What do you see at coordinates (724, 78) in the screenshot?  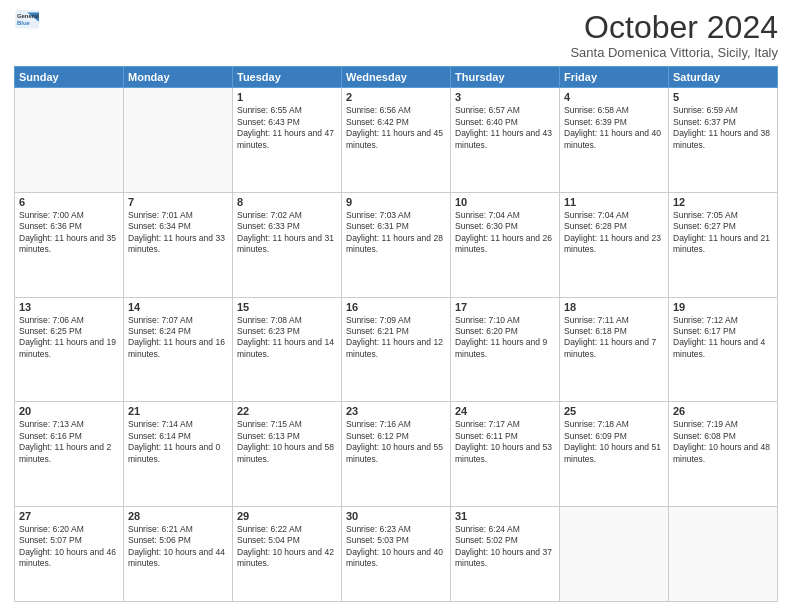 I see `weekday-header-saturday: Saturday` at bounding box center [724, 78].